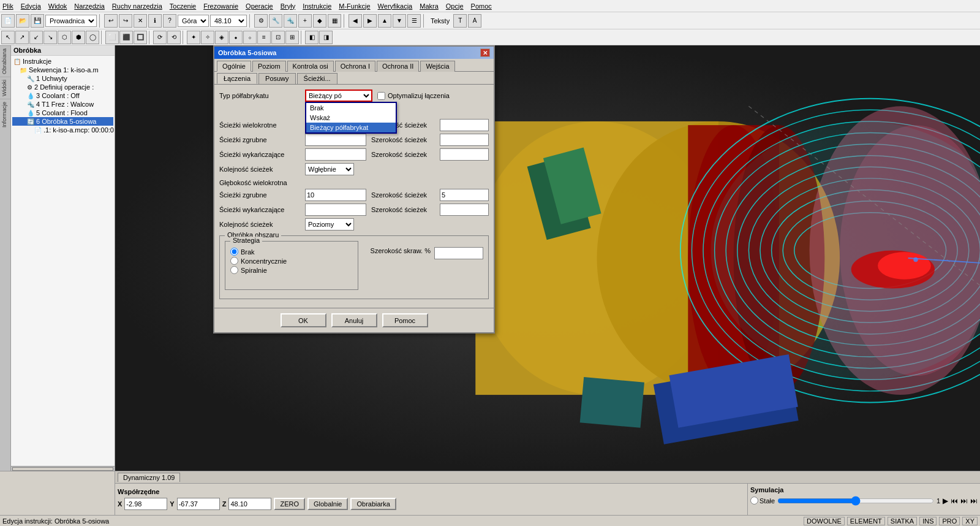  What do you see at coordinates (399, 21) in the screenshot?
I see `tb-btn-10: ▼` at bounding box center [399, 21].